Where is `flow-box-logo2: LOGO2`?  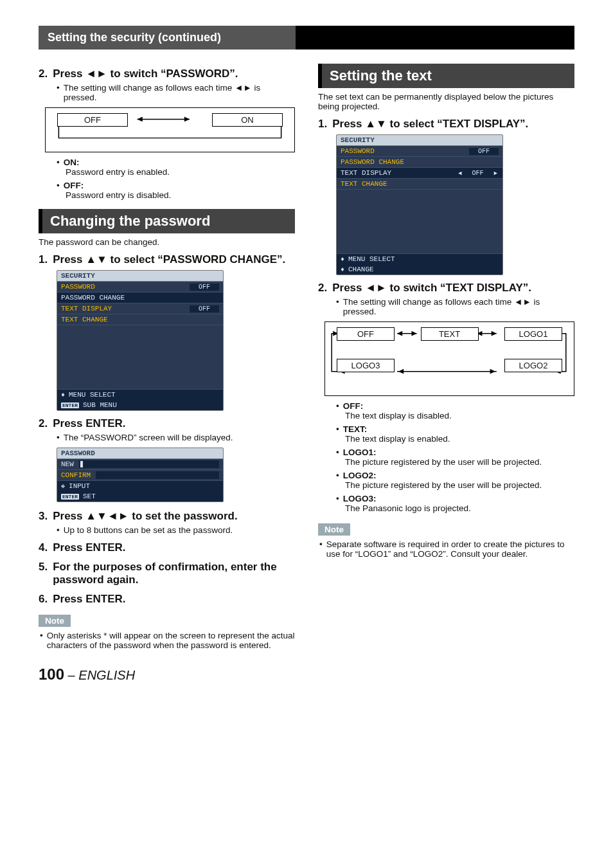
flow-box-logo2: LOGO2 is located at coordinates (533, 365).